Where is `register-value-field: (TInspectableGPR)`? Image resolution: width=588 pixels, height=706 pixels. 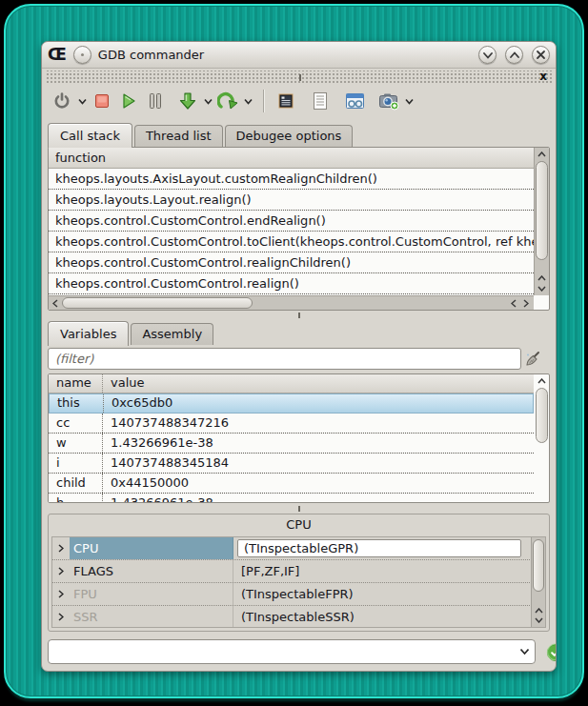 register-value-field: (TInspectableGPR) is located at coordinates (379, 549).